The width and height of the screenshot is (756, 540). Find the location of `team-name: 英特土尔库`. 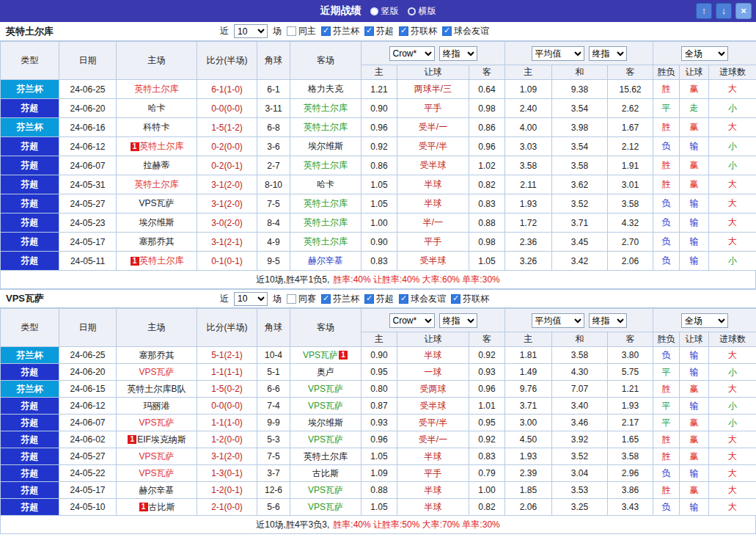

team-name: 英特土尔库 is located at coordinates (110, 32).